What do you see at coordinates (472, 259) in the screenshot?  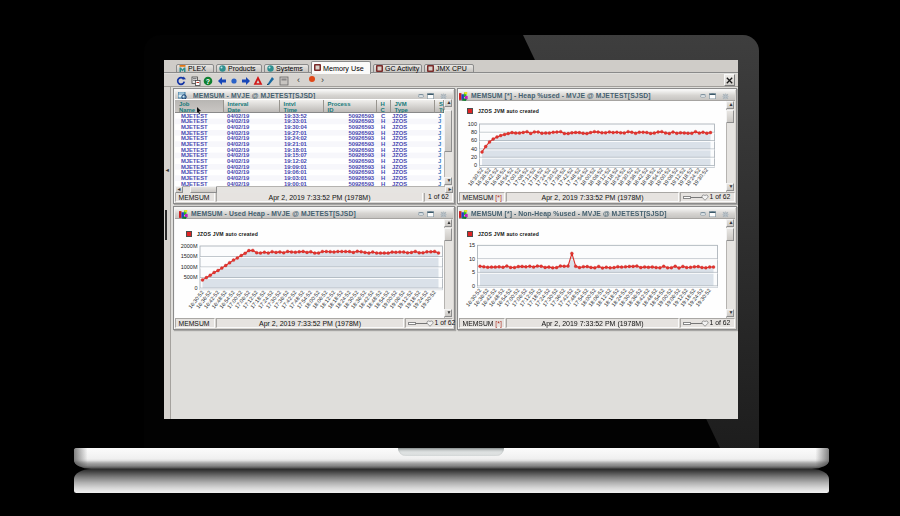 I see `svg-text: 10` at bounding box center [472, 259].